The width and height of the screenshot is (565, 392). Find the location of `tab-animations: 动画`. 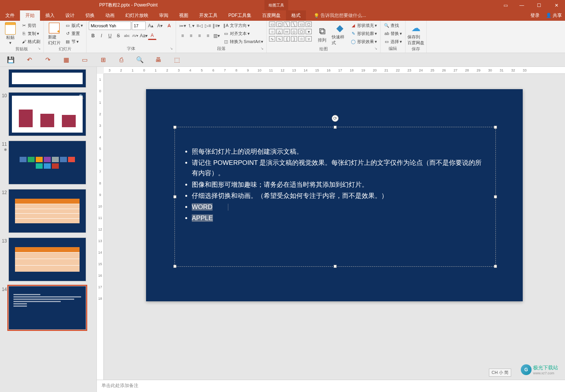

tab-animations: 动画 is located at coordinates (110, 15).